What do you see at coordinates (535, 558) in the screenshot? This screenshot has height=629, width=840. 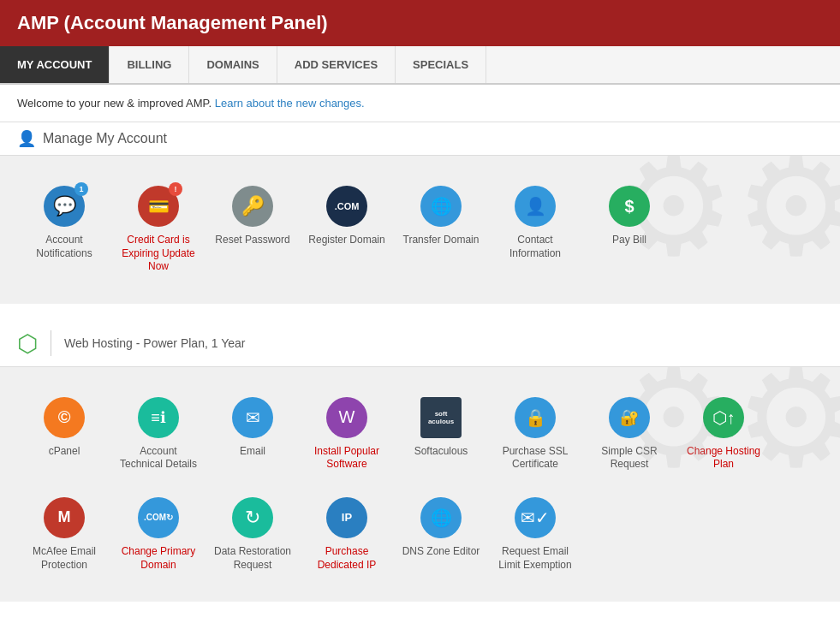 I see `email-limit-label: Request Email Limit Exemption` at bounding box center [535, 558].